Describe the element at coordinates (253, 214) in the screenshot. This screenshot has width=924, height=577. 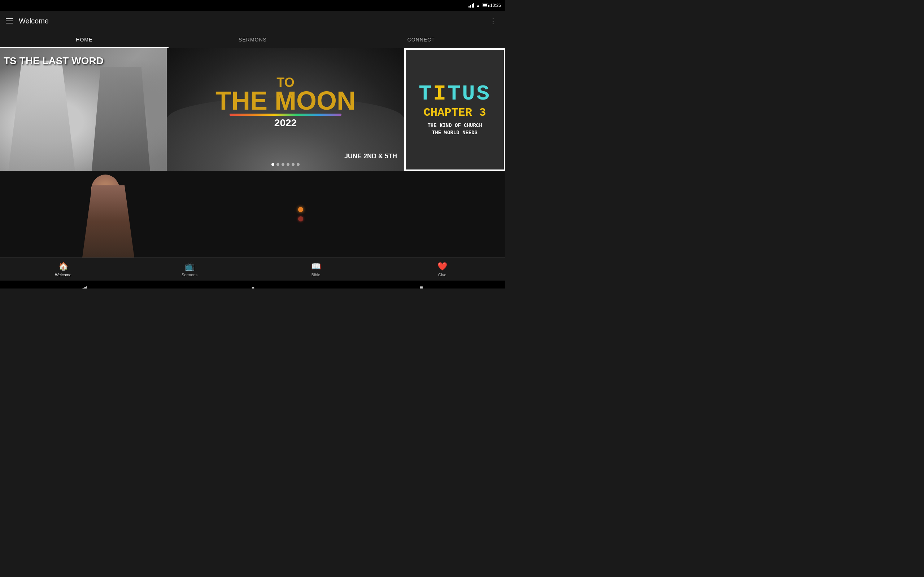
I see `video-section` at that location.